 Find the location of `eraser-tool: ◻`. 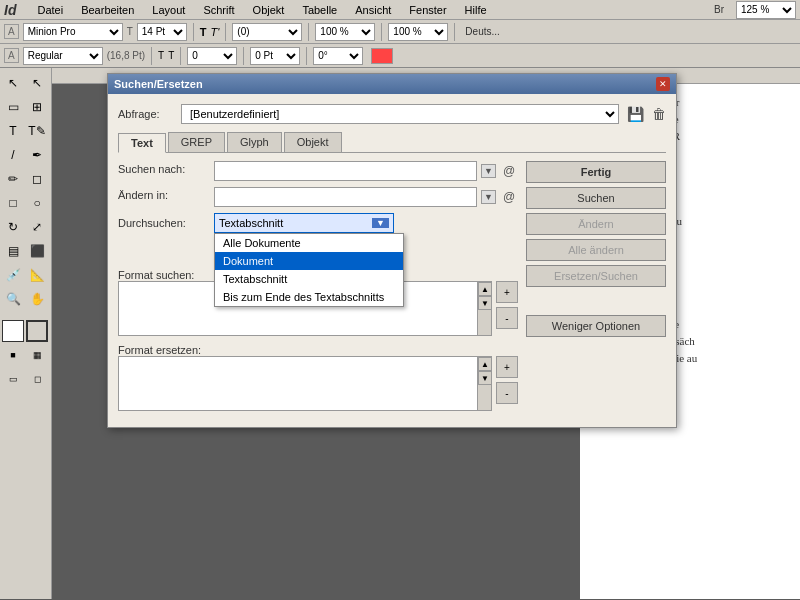

eraser-tool: ◻ is located at coordinates (37, 179).